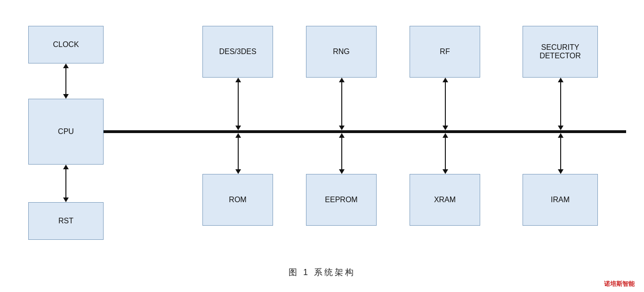 The width and height of the screenshot is (644, 292). I want to click on iram-block: IRAM, so click(560, 200).